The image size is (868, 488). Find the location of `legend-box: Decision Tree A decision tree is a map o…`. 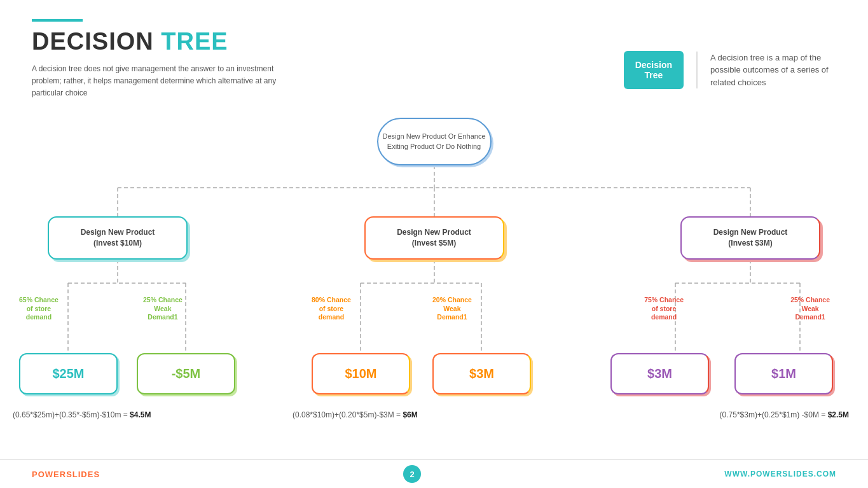

legend-box: Decision Tree A decision tree is a map o… is located at coordinates (730, 70).